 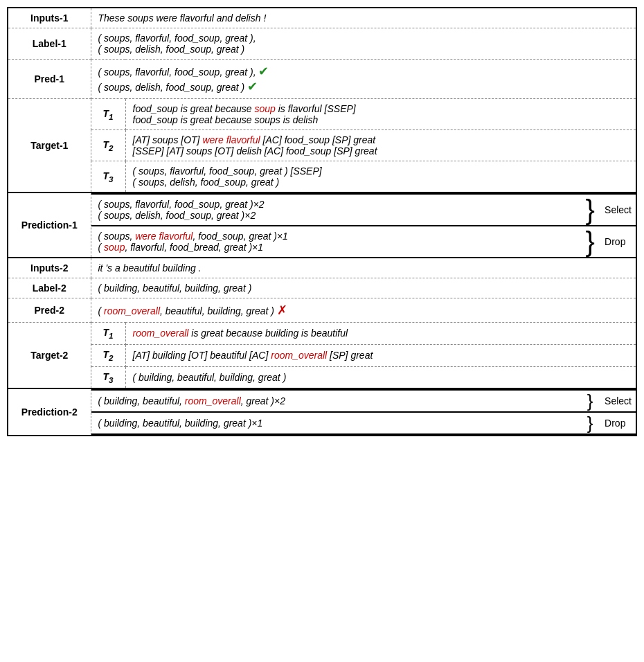 What do you see at coordinates (322, 268) in the screenshot?
I see `inputs-2-row: Inputs-2 it 's a beautiful building .` at bounding box center [322, 268].